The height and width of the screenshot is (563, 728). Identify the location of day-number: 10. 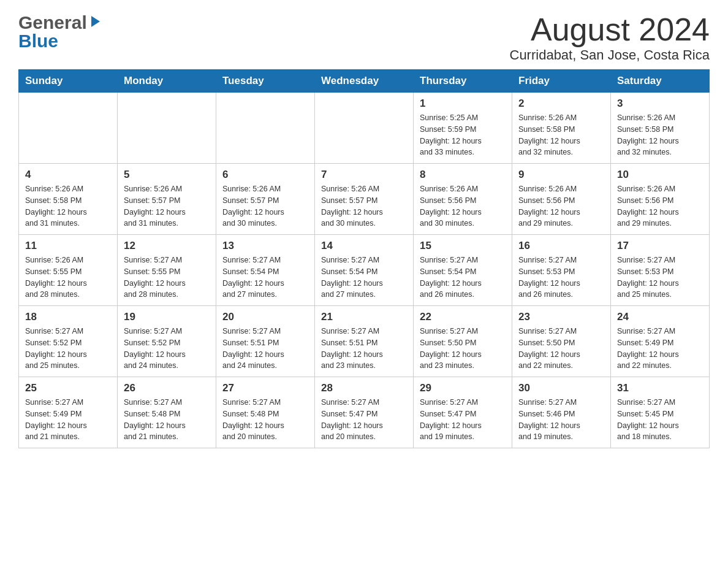
(660, 175).